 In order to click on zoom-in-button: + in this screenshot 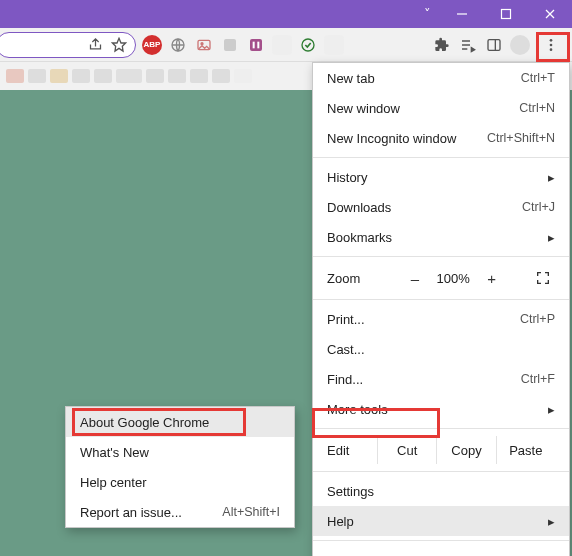, I will do `click(492, 278)`.